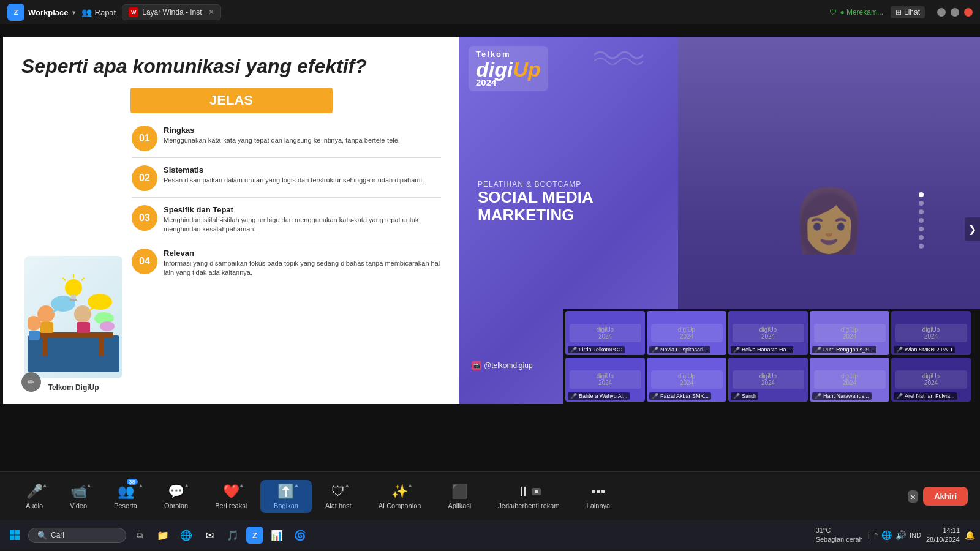  Describe the element at coordinates (850, 380) in the screenshot. I see `thumbnail-item: digiUp2024 🎤 Harit Narawangs...` at that location.